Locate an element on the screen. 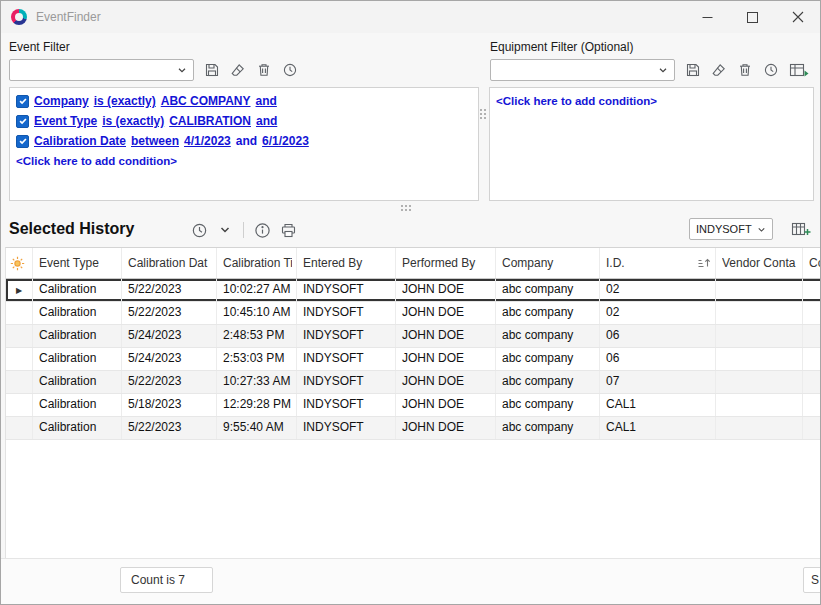 This screenshot has width=821, height=605. save-event-filter-button is located at coordinates (212, 70).